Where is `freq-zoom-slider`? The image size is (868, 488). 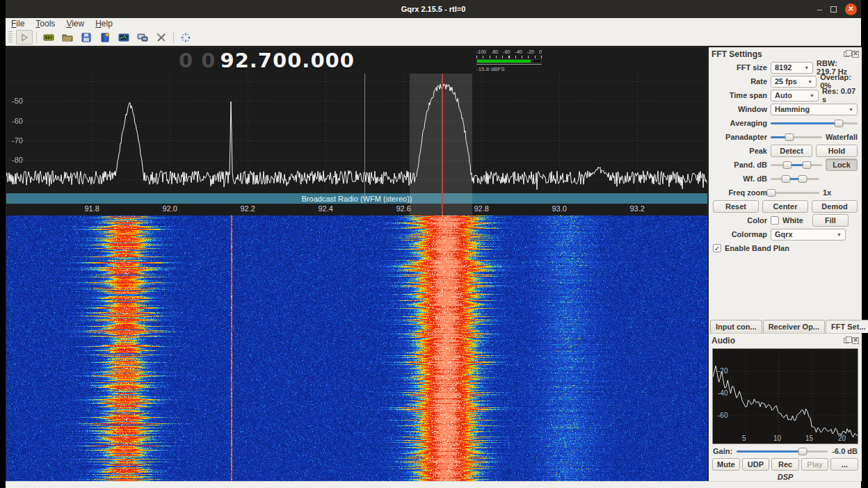
freq-zoom-slider is located at coordinates (795, 193).